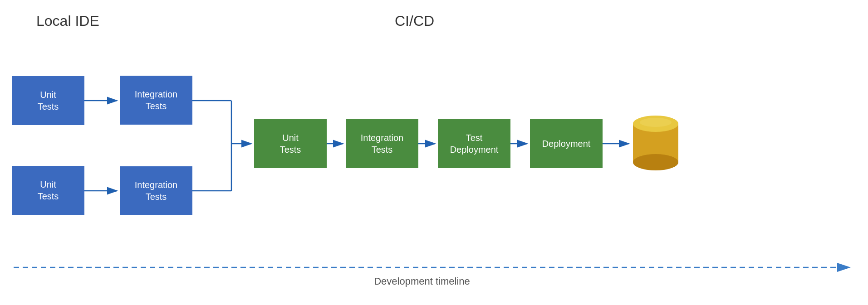 Image resolution: width=868 pixels, height=305 pixels. Describe the element at coordinates (156, 191) in the screenshot. I see `integration-tests-bottom: IntegrationTests` at that location.